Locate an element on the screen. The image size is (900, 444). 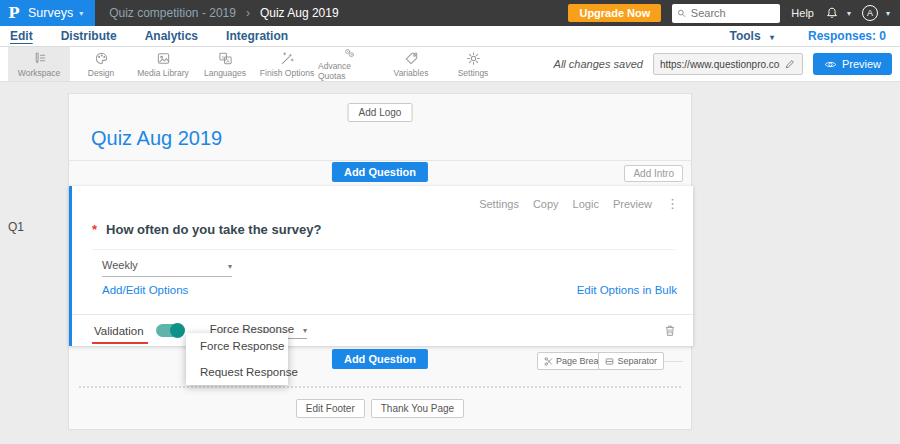
toolbar-item-label: Workspace is located at coordinates (39, 73).